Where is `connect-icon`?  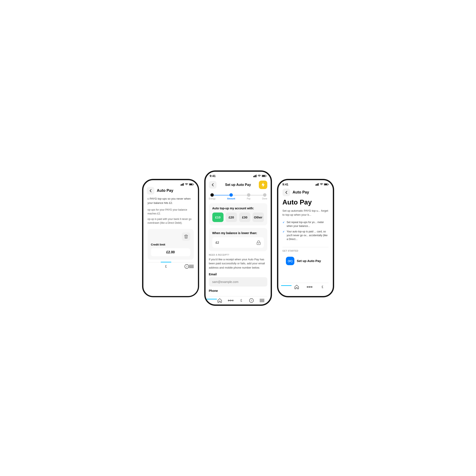 connect-icon is located at coordinates (231, 301).